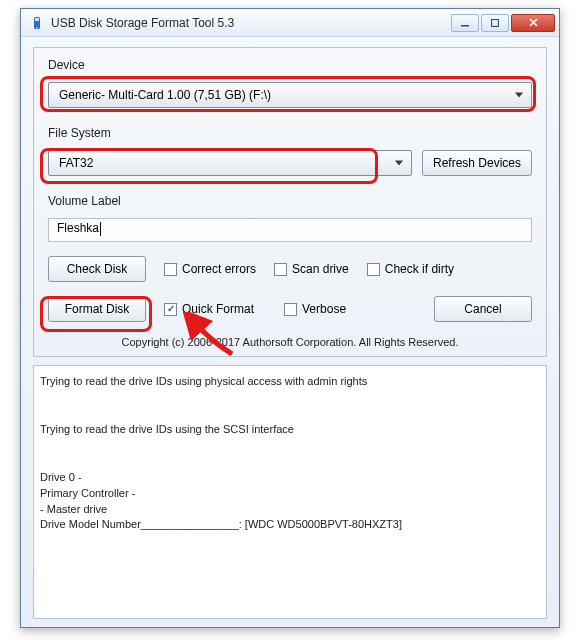  Describe the element at coordinates (290, 230) in the screenshot. I see `volume-label-input: Fleshka` at that location.